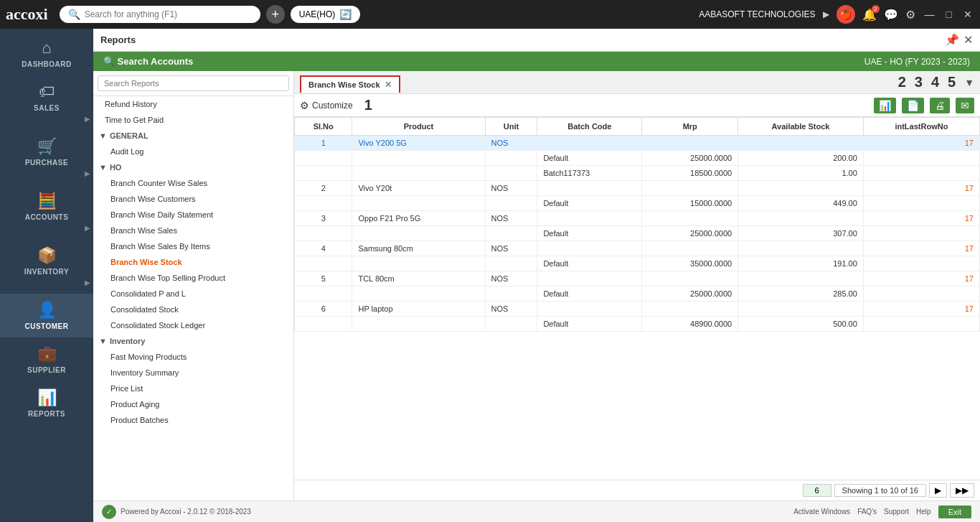 Image resolution: width=980 pixels, height=522 pixels. I want to click on global-search-input, so click(164, 14).